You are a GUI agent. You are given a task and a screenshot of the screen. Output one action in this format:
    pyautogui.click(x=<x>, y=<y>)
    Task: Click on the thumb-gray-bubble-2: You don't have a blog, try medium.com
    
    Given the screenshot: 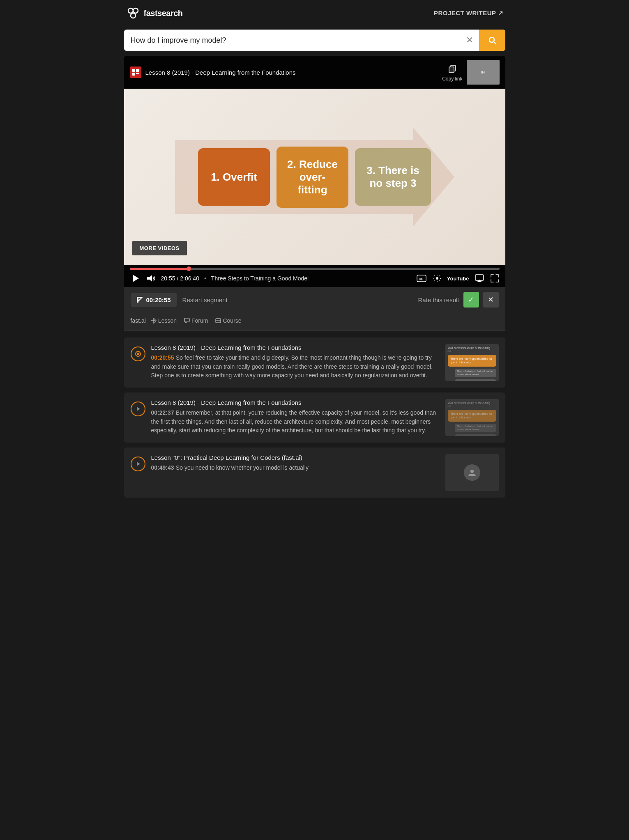 What is the action you would take?
    pyautogui.click(x=475, y=380)
    